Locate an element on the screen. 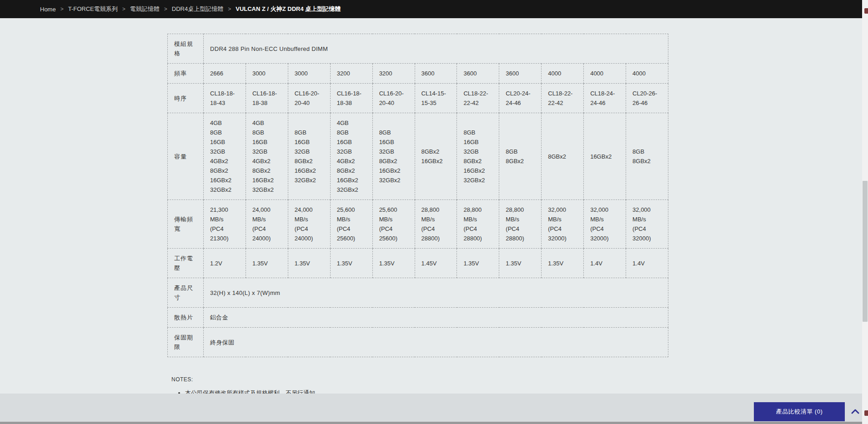 This screenshot has width=868, height=424. spec-row: 傳輸頻寬21,300MB/s(PC421300)24,000MB/s(PC424… is located at coordinates (418, 224).